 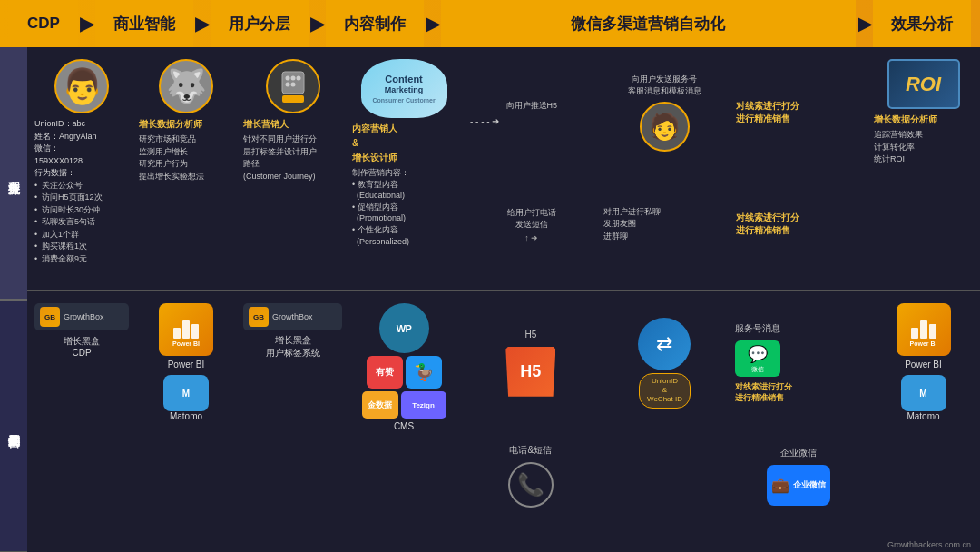 What do you see at coordinates (404, 169) in the screenshot?
I see `col-content-top: Content Marketing Consumer Customer 内容营销…` at bounding box center [404, 169].